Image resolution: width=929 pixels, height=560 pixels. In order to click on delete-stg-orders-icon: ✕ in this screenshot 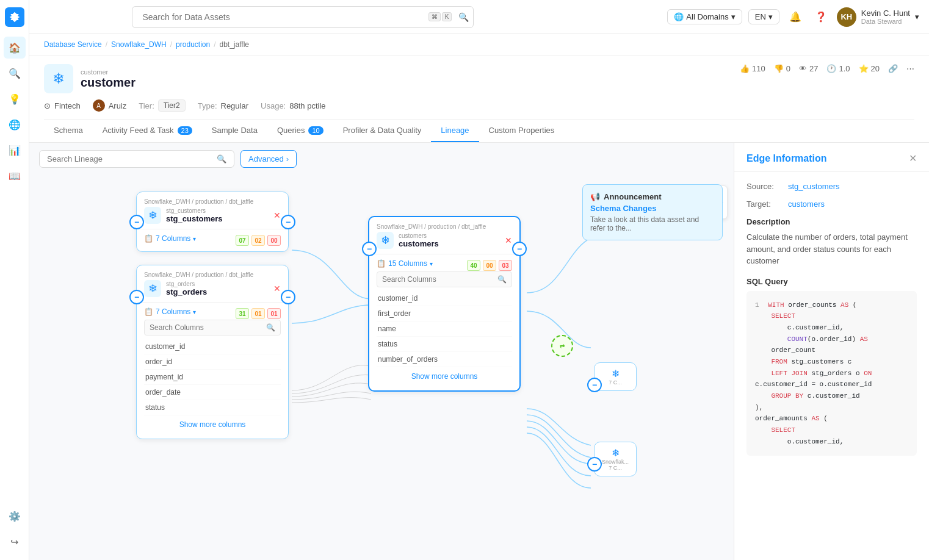, I will do `click(277, 289)`.